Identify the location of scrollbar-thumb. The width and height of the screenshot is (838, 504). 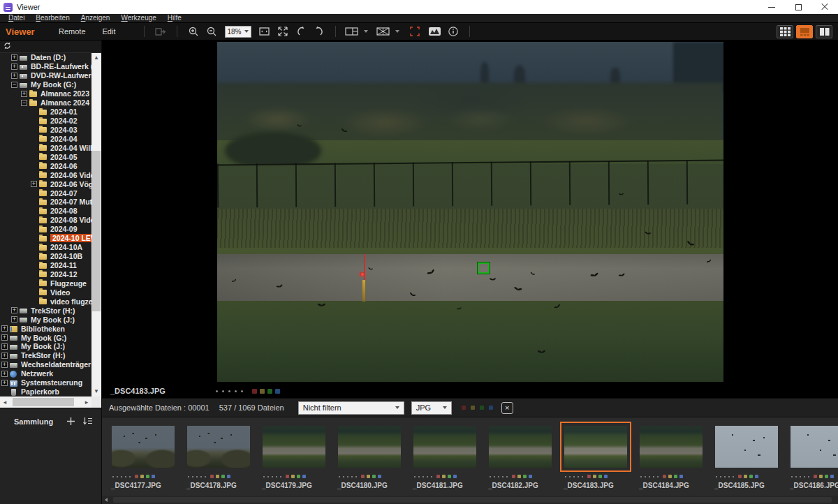
(43, 402).